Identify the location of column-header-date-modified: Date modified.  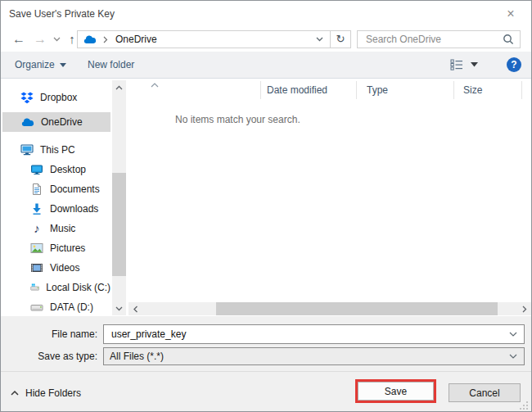
(297, 90).